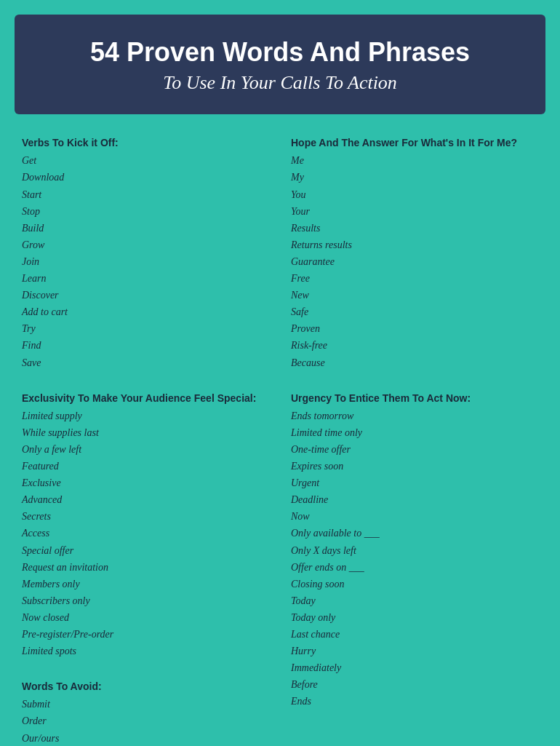 The image size is (560, 746). Describe the element at coordinates (145, 721) in the screenshot. I see `section-avoid-items: SubmitOrderOur/ours` at that location.